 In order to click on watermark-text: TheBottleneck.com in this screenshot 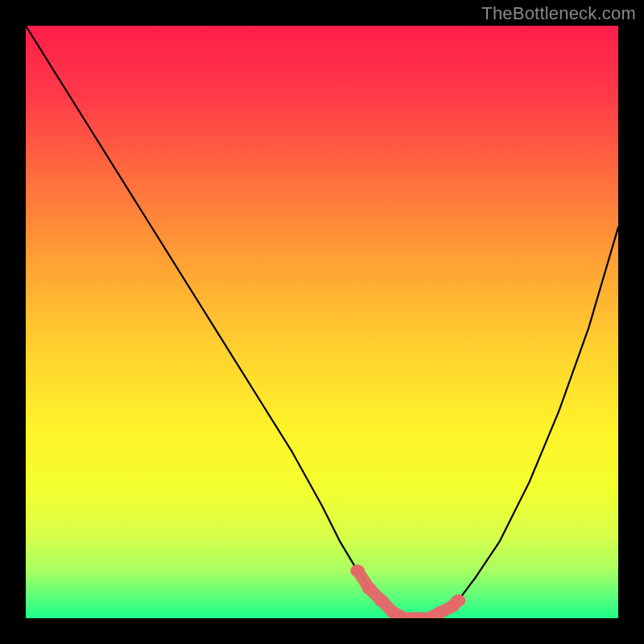, I will do `click(559, 14)`.